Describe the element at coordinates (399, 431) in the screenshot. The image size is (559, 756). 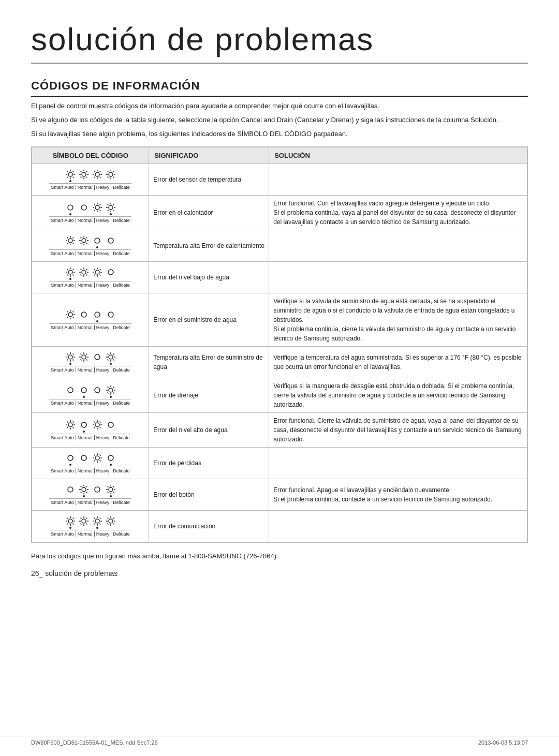
I see `solucion-7: Error funcional. Cierre la válvula de su…` at that location.